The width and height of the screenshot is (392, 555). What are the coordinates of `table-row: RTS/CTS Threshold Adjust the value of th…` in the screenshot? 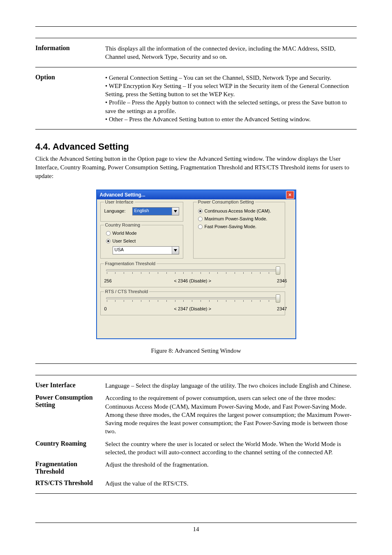 It's located at (196, 483).